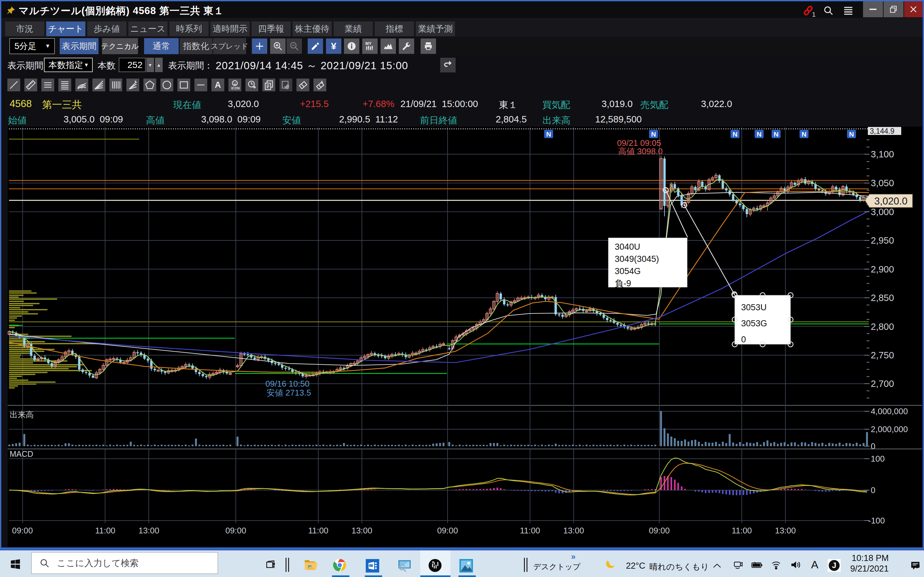 Image resolution: width=924 pixels, height=577 pixels. I want to click on svg-text: 負-9, so click(623, 283).